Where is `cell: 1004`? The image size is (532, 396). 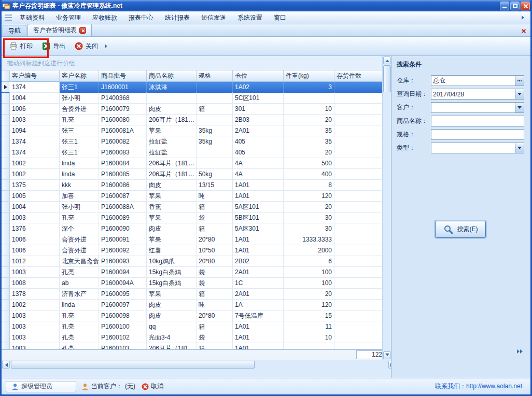 cell: 1004 is located at coordinates (35, 207).